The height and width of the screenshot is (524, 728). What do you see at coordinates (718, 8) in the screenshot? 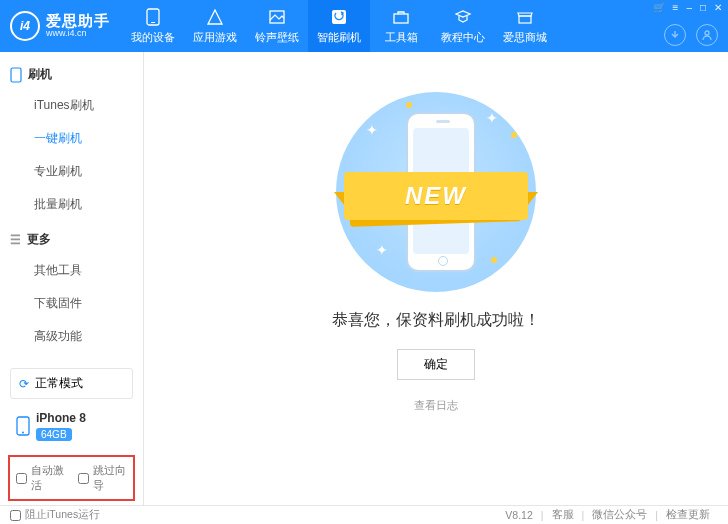
I see `close-button: ✕` at bounding box center [718, 8].